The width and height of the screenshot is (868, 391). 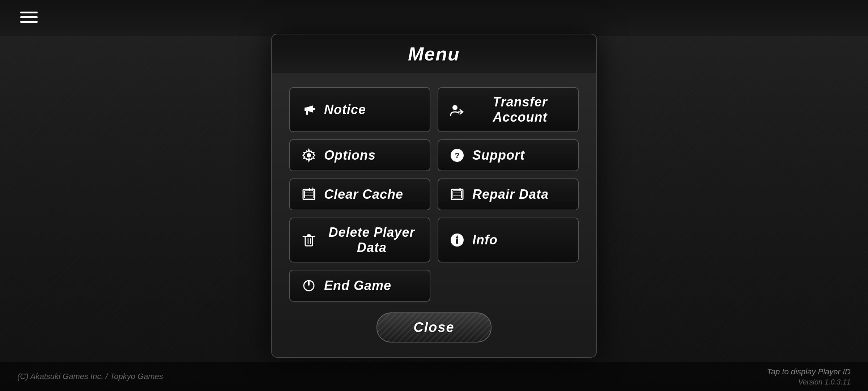 What do you see at coordinates (457, 110) in the screenshot?
I see `transfer-icon` at bounding box center [457, 110].